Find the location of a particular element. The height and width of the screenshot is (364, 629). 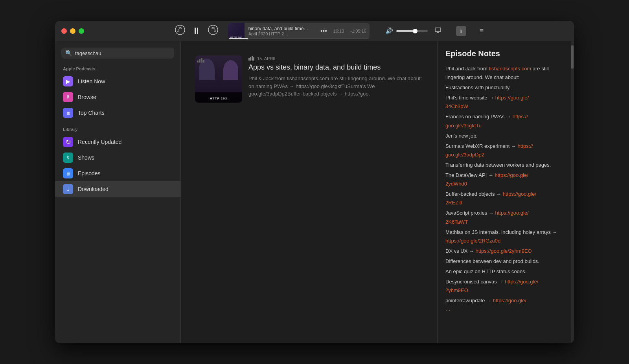

volume-slider is located at coordinates (412, 31).